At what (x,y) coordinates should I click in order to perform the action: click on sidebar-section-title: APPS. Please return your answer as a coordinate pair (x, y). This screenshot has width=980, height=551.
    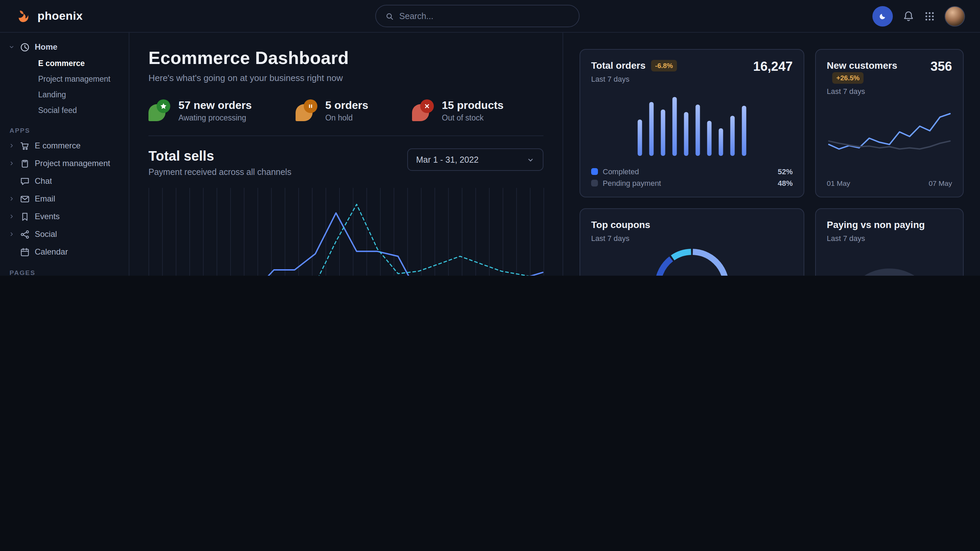
    Looking at the image, I should click on (69, 130).